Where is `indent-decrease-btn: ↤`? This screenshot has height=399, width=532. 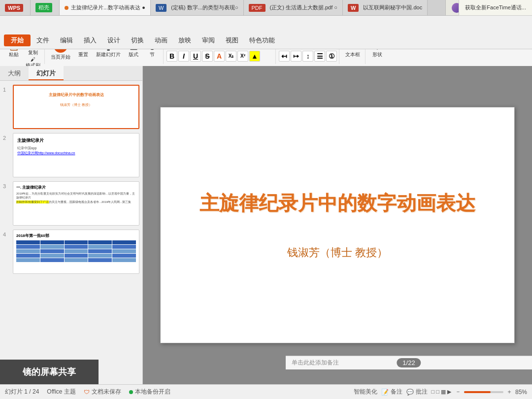
indent-decrease-btn: ↤ is located at coordinates (284, 56).